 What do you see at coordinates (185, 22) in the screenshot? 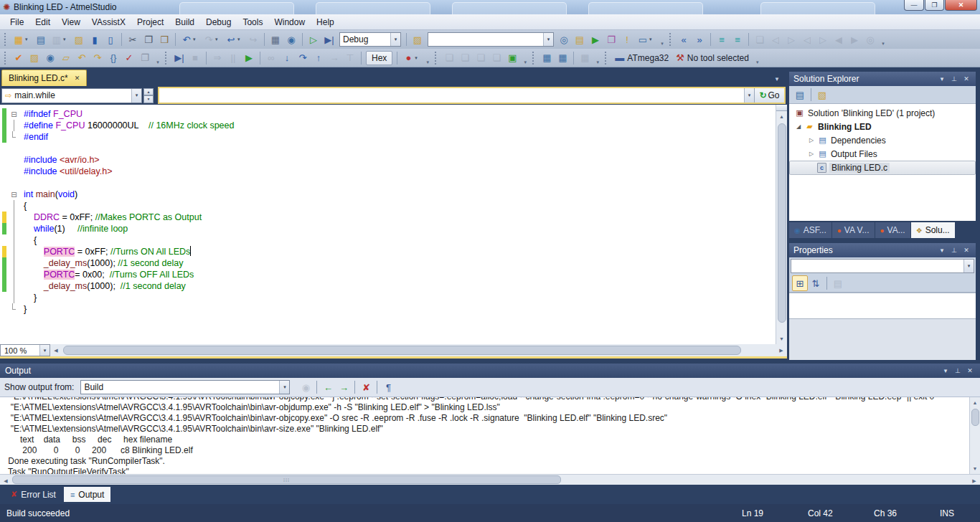
I see `menu-build: Build` at bounding box center [185, 22].